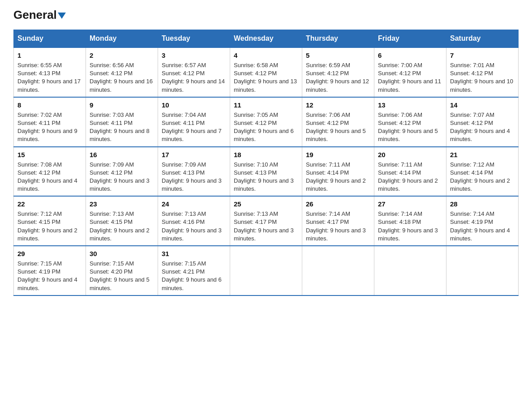  What do you see at coordinates (339, 221) in the screenshot?
I see `calendar-cell: 26Sunrise: 7:14 AMSunset: 4:17 PMDayligh…` at bounding box center [339, 221].